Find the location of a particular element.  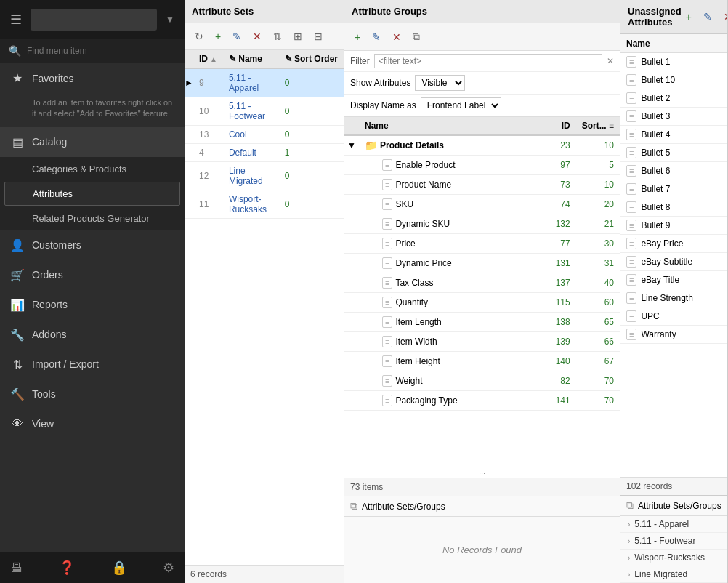

add-button: + is located at coordinates (218, 36).